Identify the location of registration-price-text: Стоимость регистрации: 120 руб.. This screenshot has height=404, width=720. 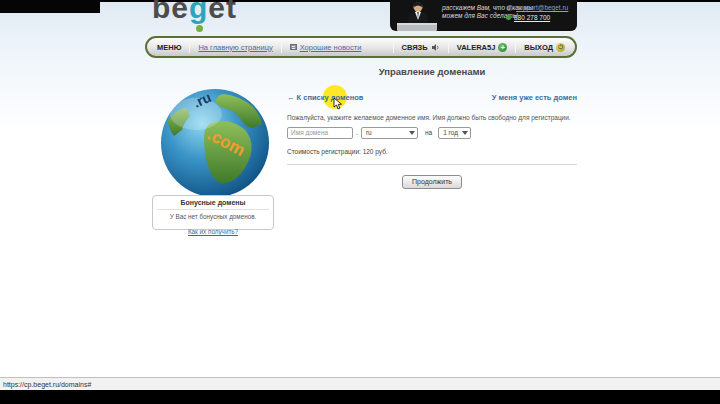
(432, 152).